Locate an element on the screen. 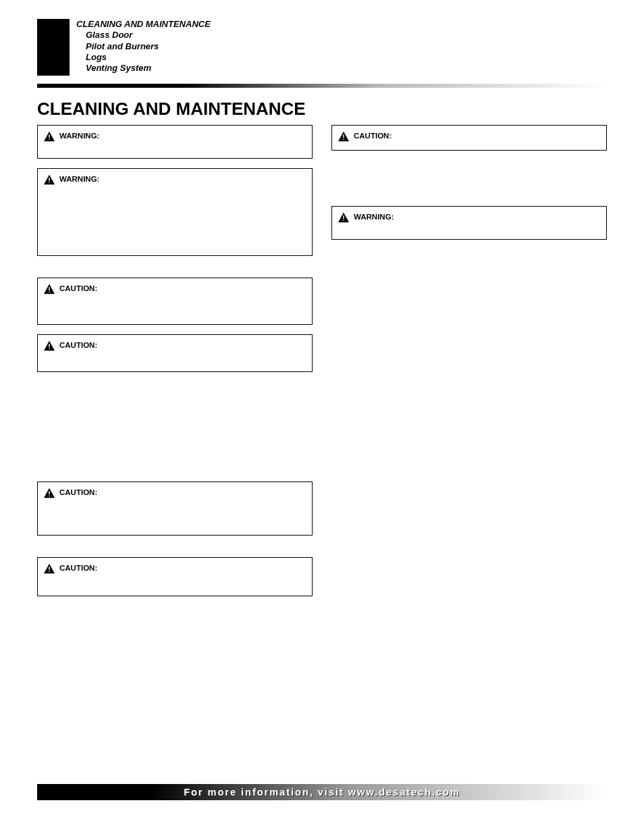 This screenshot has width=644, height=834. caution-box-3: CAUTION: is located at coordinates (175, 509).